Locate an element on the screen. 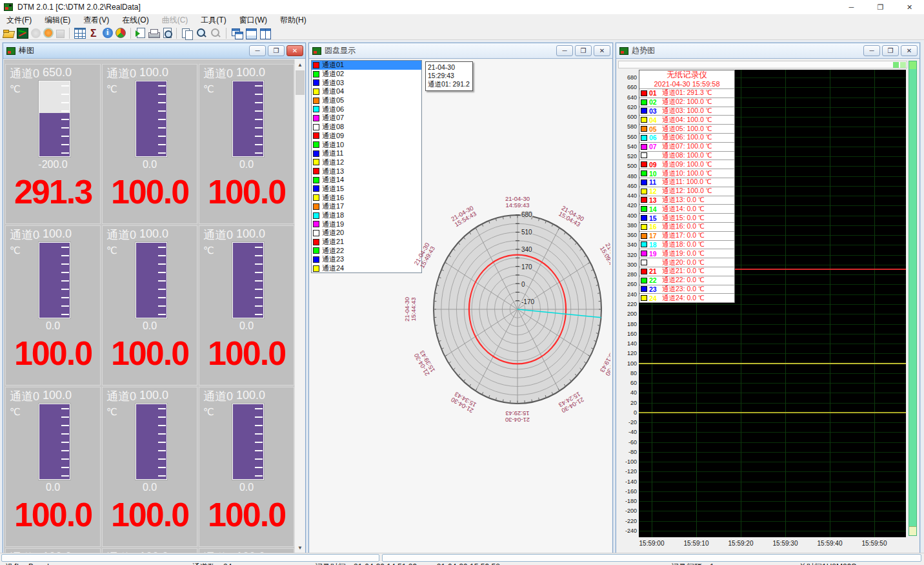  legend-channel-number: 09 is located at coordinates (654, 165).